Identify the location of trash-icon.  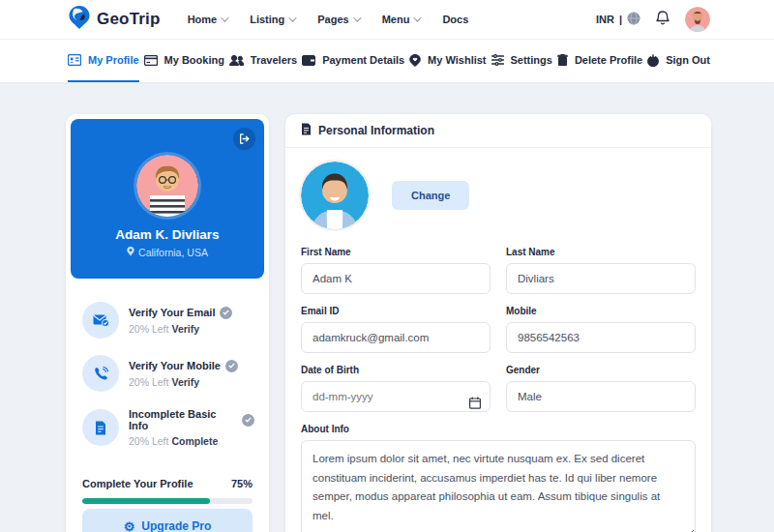
(563, 60).